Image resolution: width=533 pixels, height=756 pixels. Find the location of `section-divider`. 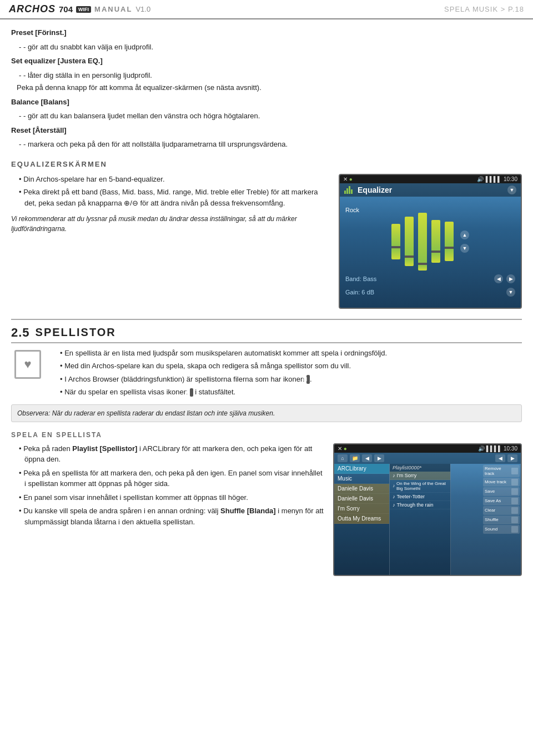

section-divider is located at coordinates (266, 319).